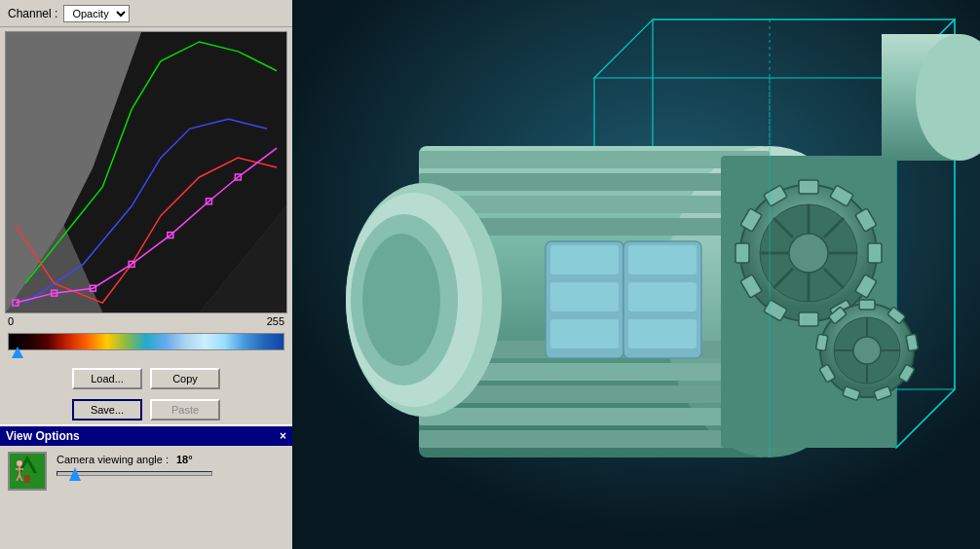 The height and width of the screenshot is (549, 980). Describe the element at coordinates (146, 409) in the screenshot. I see `buttons-row-2: Save... Paste` at that location.